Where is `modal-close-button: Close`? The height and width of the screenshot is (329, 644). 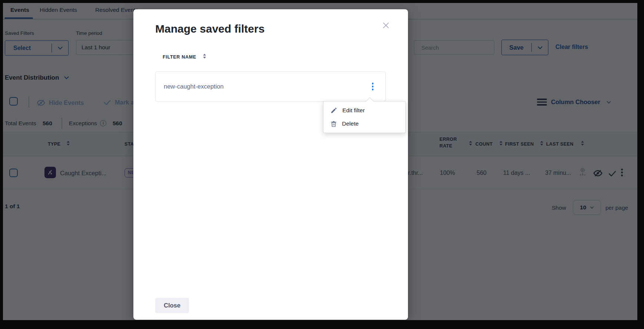 modal-close-button: Close is located at coordinates (172, 305).